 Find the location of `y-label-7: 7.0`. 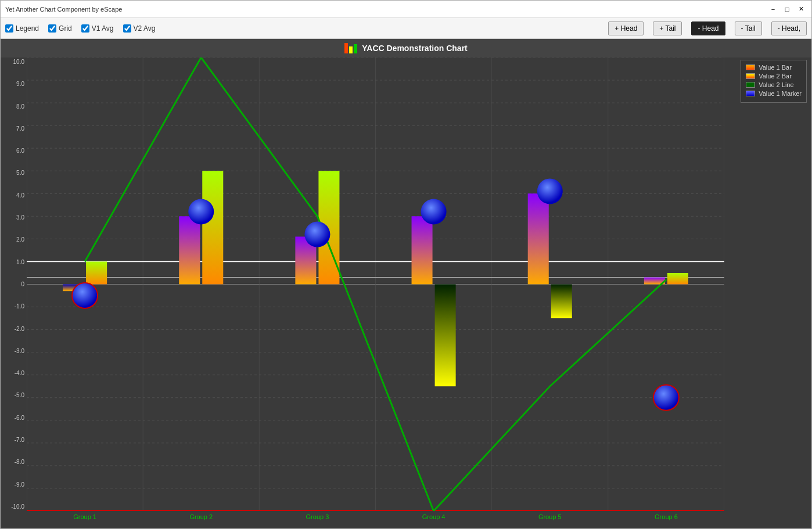

y-label-7: 7.0 is located at coordinates (20, 129).